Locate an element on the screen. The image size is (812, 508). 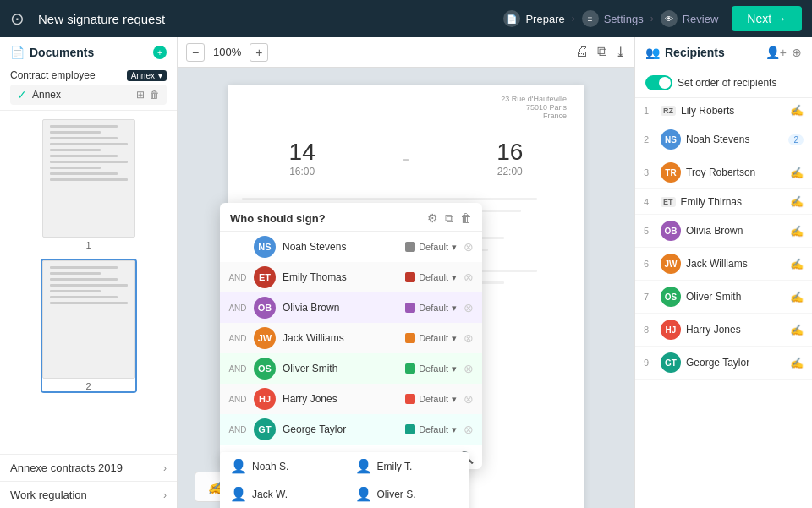
recipient-action-8: ✍ is located at coordinates (797, 330).